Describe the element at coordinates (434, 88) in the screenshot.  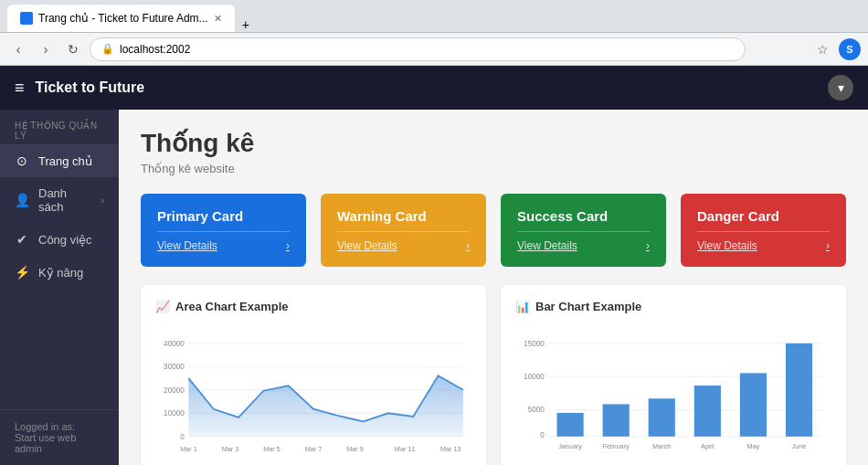
I see `top-navbar: ≡ Ticket to Future ▾` at that location.